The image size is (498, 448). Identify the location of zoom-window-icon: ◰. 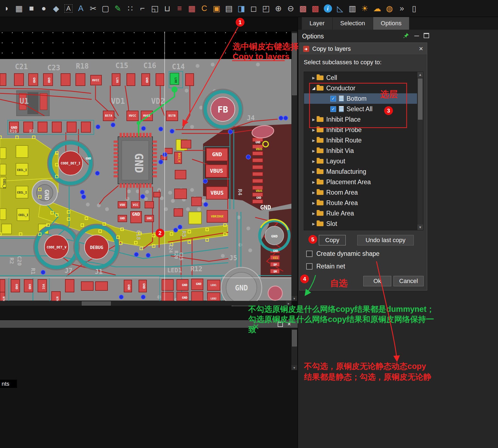
(266, 9).